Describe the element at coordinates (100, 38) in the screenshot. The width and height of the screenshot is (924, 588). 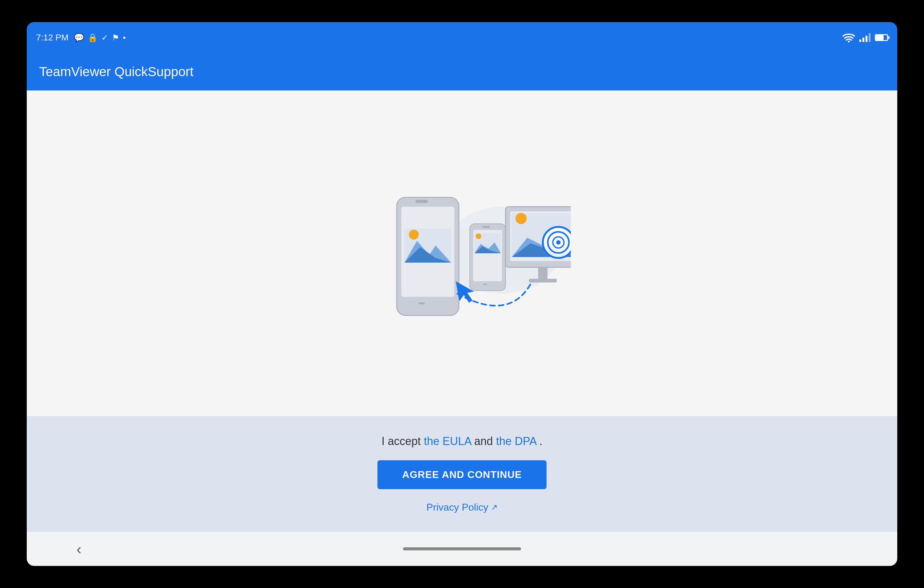
I see `status-icons-group: 💬 🔒 ✓ ⚑ •` at that location.